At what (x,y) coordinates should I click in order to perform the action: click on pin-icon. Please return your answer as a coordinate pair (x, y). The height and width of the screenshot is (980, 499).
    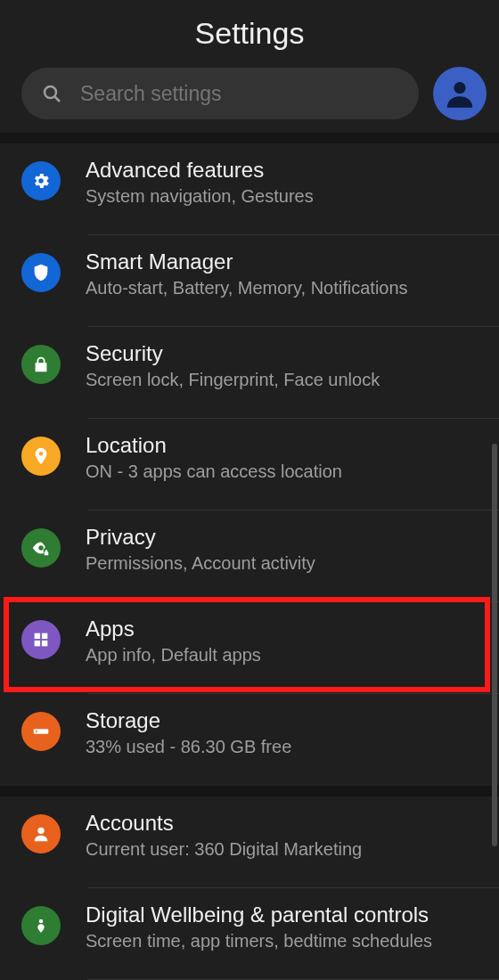
    Looking at the image, I should click on (41, 456).